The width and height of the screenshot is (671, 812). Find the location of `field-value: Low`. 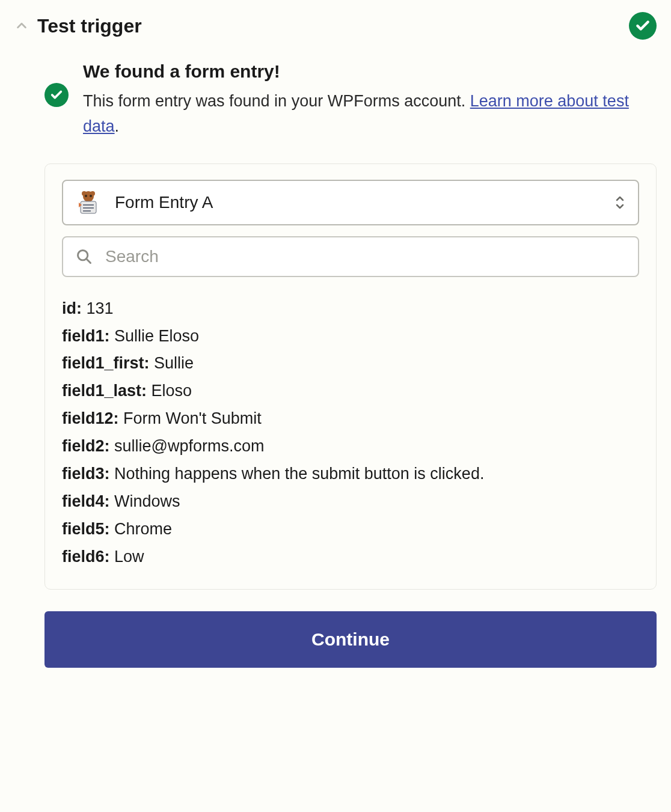

field-value: Low is located at coordinates (129, 557).